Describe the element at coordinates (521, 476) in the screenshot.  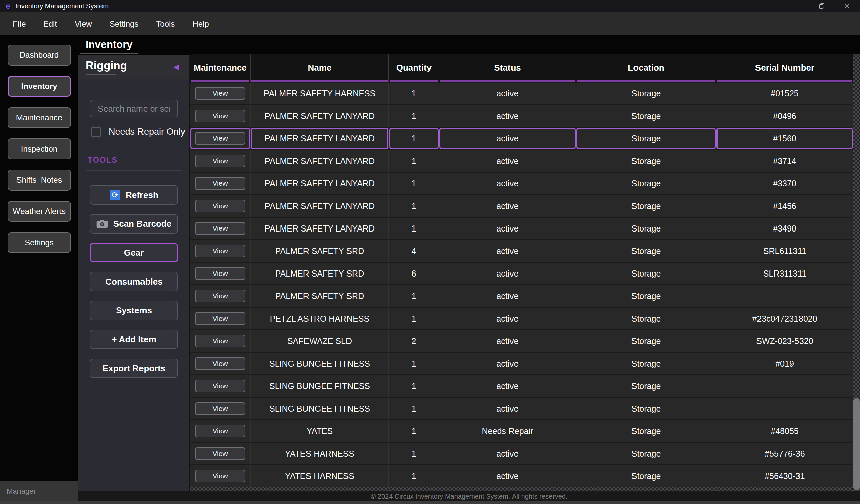
I see `table-row: ViewYATES HARNESS1activeStorage#56430-31` at that location.